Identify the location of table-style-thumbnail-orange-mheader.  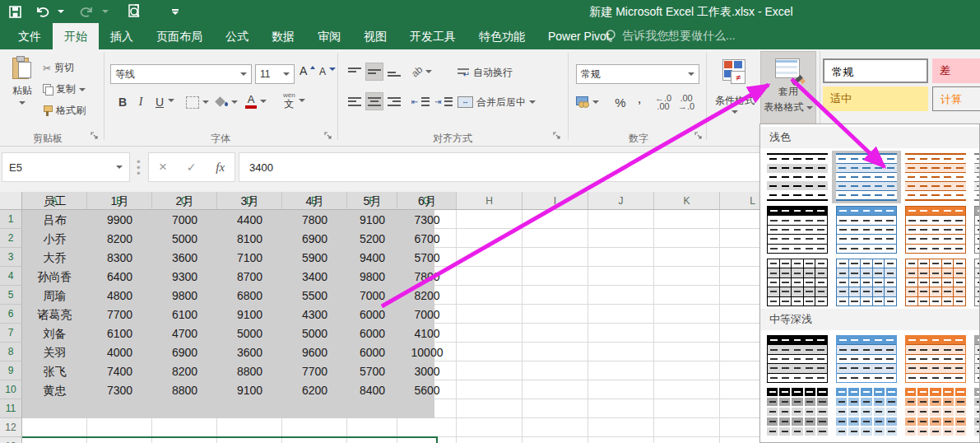
(936, 359).